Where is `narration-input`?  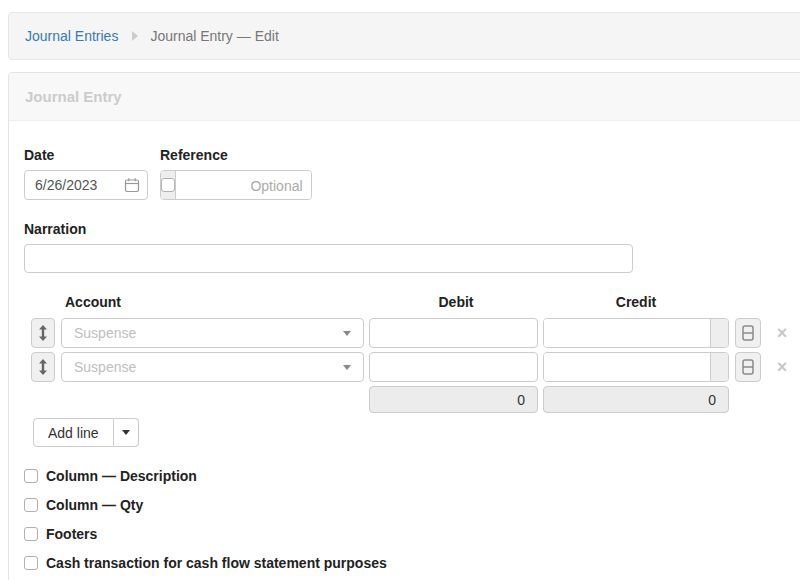 narration-input is located at coordinates (328, 258).